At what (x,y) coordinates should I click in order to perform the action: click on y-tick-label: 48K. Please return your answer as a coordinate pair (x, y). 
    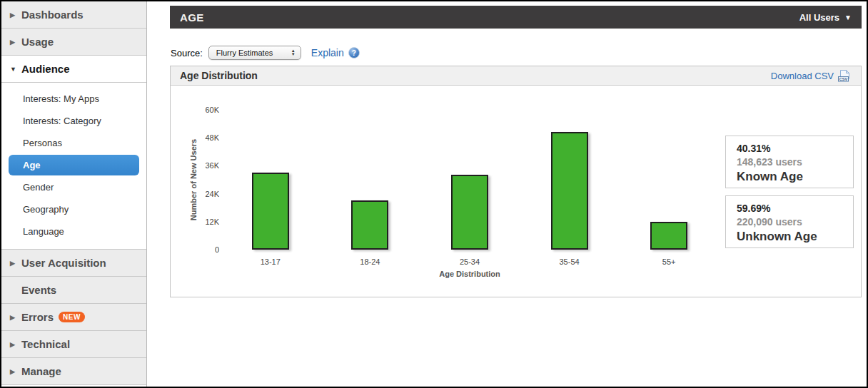
    Looking at the image, I should click on (212, 138).